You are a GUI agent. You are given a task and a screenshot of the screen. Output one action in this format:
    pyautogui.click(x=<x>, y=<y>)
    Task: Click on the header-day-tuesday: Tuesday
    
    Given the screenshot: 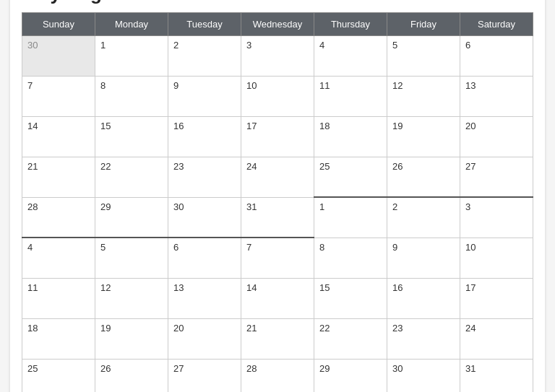 What is the action you would take?
    pyautogui.click(x=205, y=24)
    